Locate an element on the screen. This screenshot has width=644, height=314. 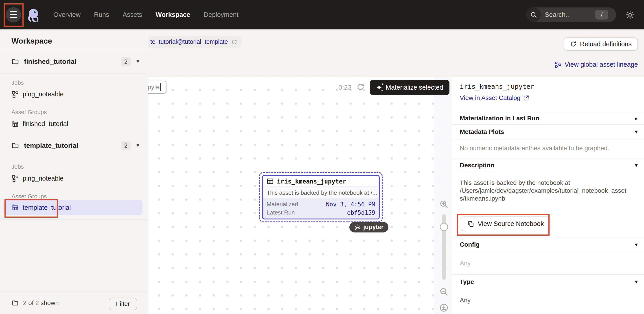
zoom-in-icon is located at coordinates (444, 204).